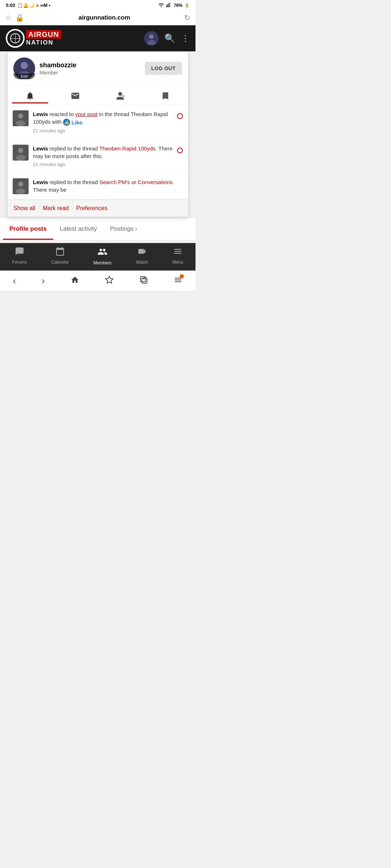  Describe the element at coordinates (72, 122) in the screenshot. I see `like-badge: 👍 Like` at that location.